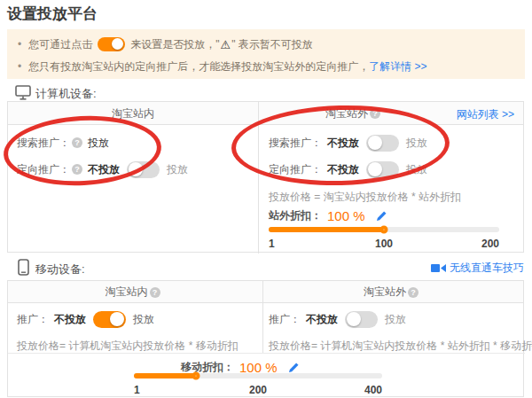  I want to click on offsite-discount-slider, so click(384, 230).